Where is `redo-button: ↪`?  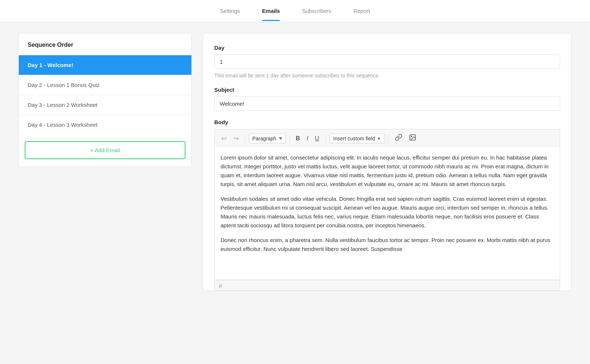
redo-button: ↪ is located at coordinates (236, 139).